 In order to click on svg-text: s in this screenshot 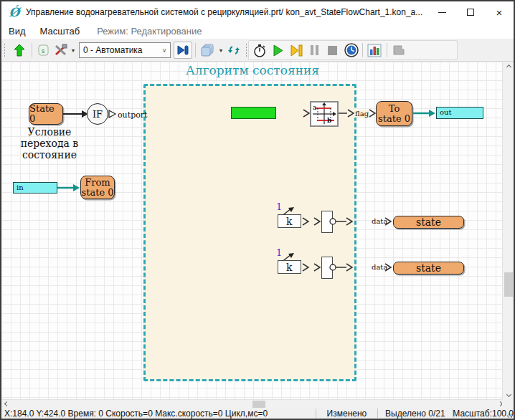, I will do `click(43, 51)`.